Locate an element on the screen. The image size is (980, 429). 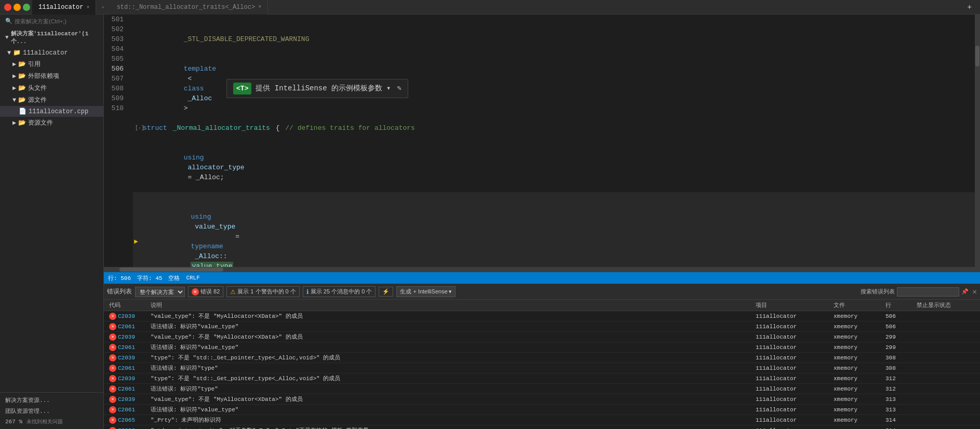
maximize-button is located at coordinates (26, 7).